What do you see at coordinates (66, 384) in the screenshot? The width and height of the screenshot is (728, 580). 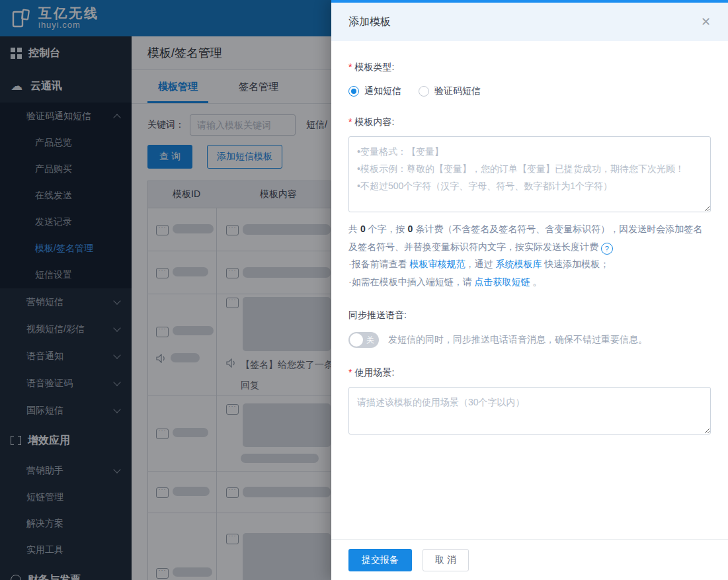 I see `sidebar-item-voice-verify: 语音验证码` at bounding box center [66, 384].